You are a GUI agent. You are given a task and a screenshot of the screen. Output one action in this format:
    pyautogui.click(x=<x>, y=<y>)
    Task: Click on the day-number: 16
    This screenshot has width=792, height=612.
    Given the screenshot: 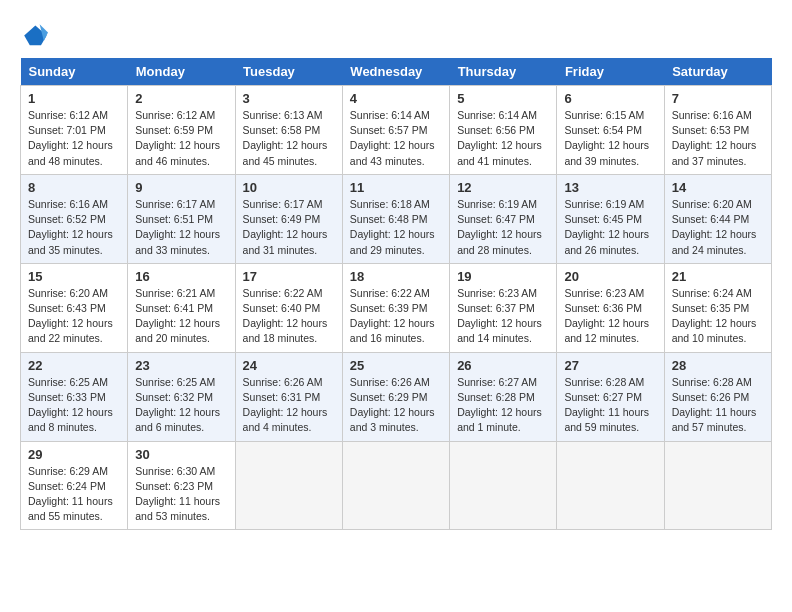 What is the action you would take?
    pyautogui.click(x=181, y=276)
    